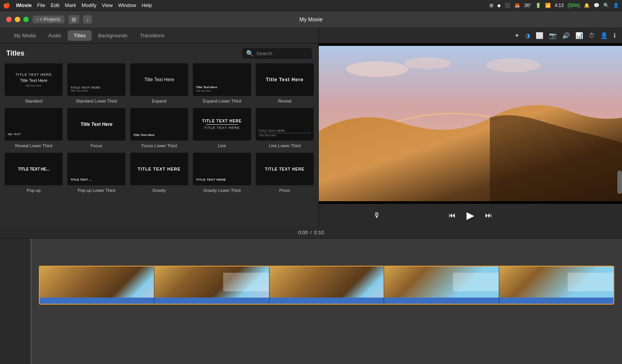 The image size is (622, 364). What do you see at coordinates (285, 128) in the screenshot?
I see `title-card-line-lower-third: TITLE TEXT HERE Title Text Here Line Low…` at bounding box center [285, 128].